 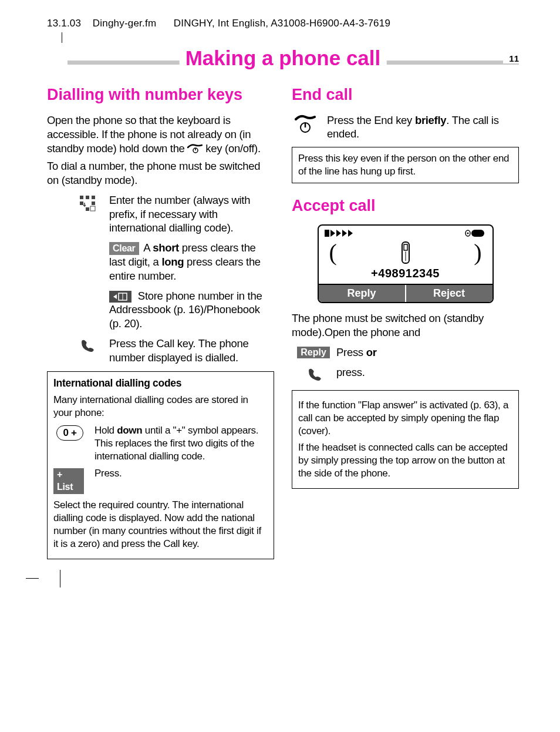 I want to click on paragraph-open-phone: Open the phone so that the keyboard is a…, so click(x=161, y=135).